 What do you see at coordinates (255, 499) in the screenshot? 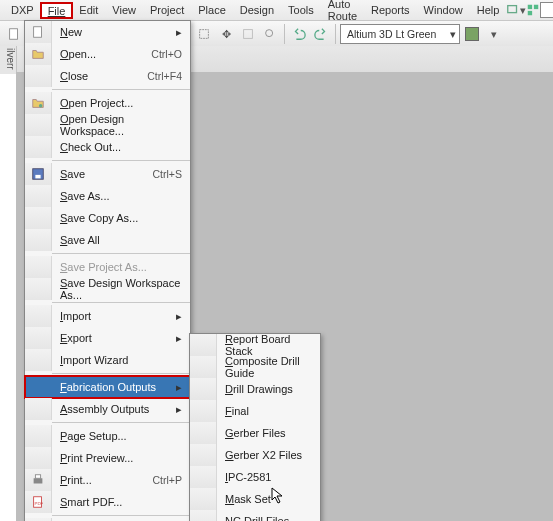
I see `fab-item-mask-set: Mask Set` at bounding box center [255, 499].